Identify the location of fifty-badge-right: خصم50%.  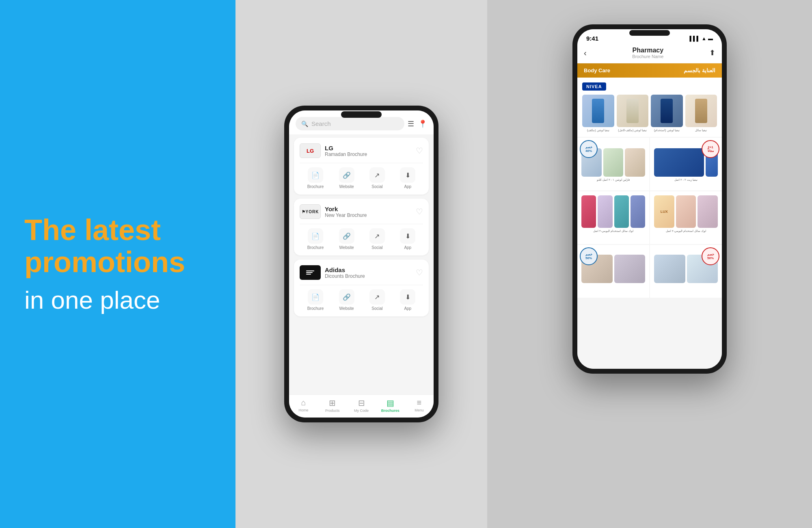
(710, 256).